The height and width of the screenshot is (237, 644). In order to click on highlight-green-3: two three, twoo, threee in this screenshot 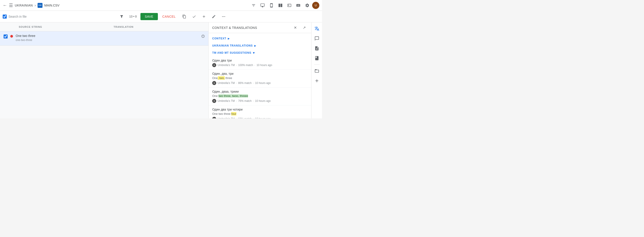, I will do `click(233, 96)`.